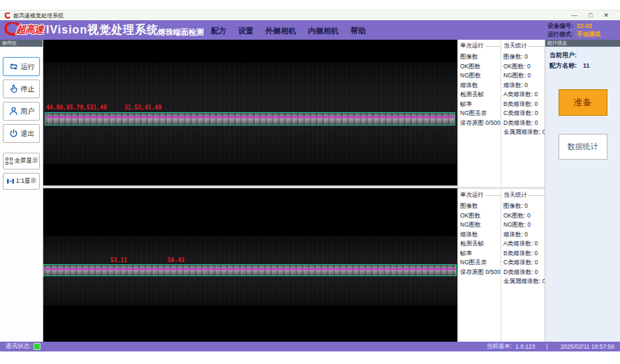 The width and height of the screenshot is (620, 364). What do you see at coordinates (582, 43) in the screenshot?
I see `info-panel-title: 统计信息` at bounding box center [582, 43].